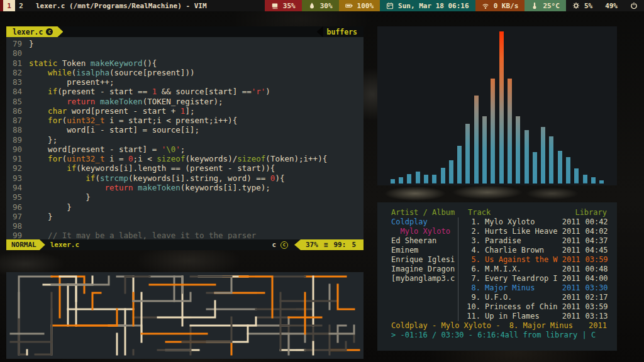  Describe the element at coordinates (283, 6) in the screenshot. I see `widget-memory: 35%` at that location.